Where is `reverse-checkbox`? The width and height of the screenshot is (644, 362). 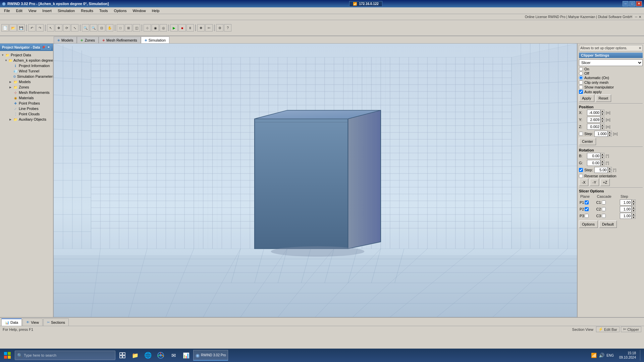
reverse-checkbox is located at coordinates (581, 176).